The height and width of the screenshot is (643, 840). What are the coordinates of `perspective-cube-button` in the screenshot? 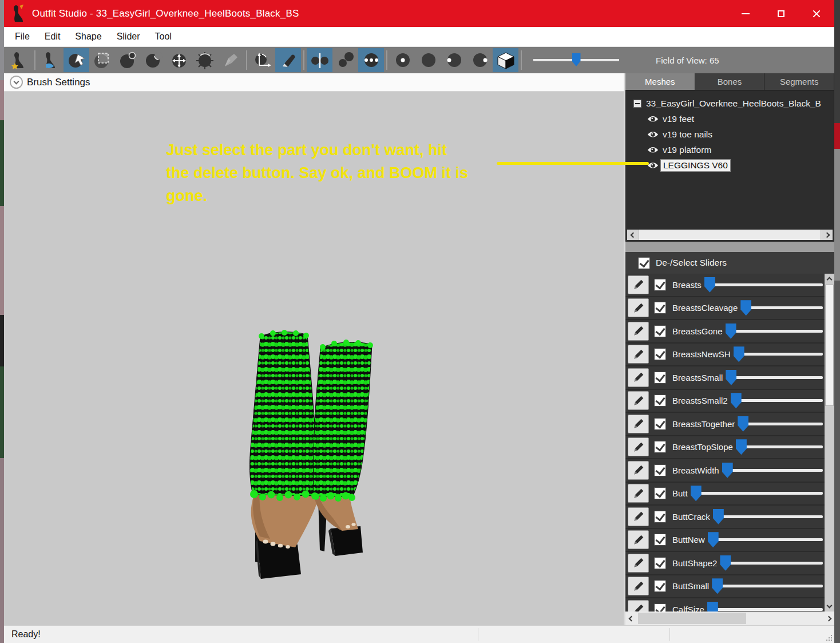 It's located at (506, 60).